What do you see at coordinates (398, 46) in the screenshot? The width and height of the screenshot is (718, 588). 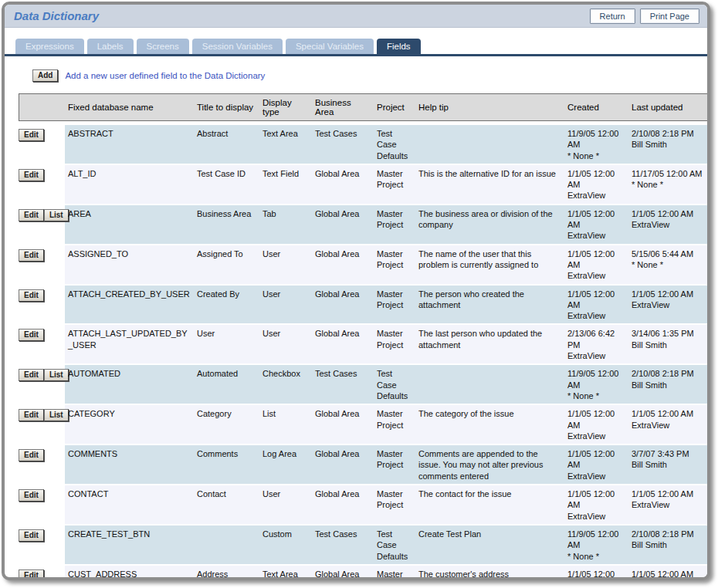 I see `tab-fields: Fields` at bounding box center [398, 46].